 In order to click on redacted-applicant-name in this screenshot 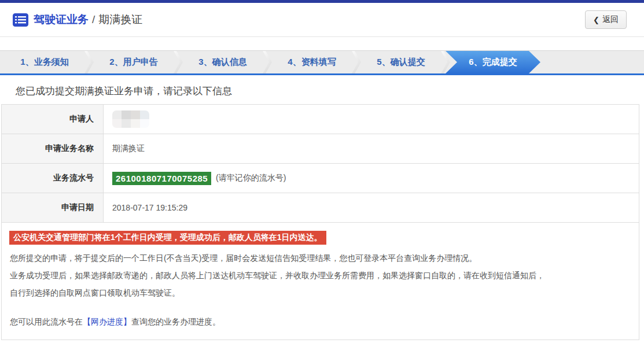, I will do `click(131, 119)`.